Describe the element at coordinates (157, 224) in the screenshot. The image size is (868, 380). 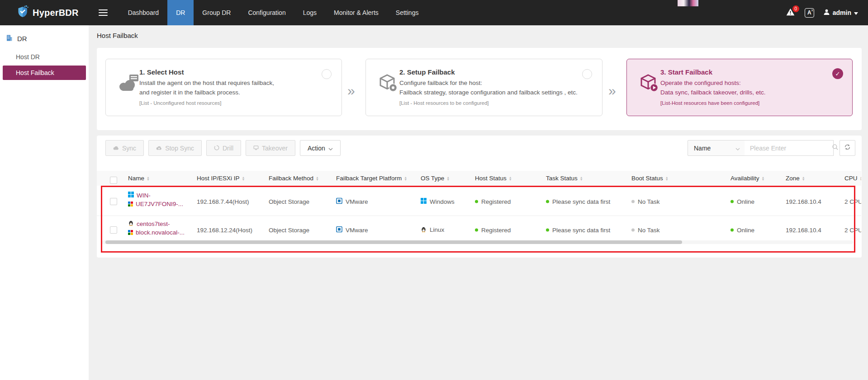
I see `host-name-link: centos7test-` at that location.